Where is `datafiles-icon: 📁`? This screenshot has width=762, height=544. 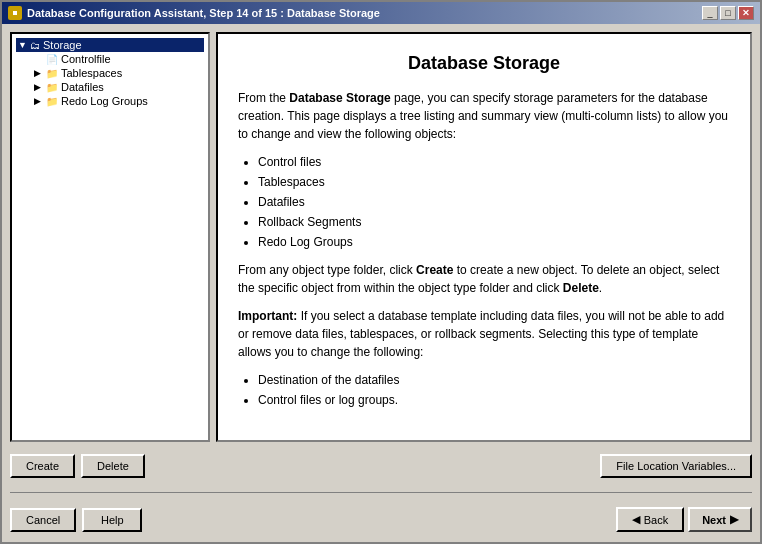 datafiles-icon: 📁 is located at coordinates (52, 88).